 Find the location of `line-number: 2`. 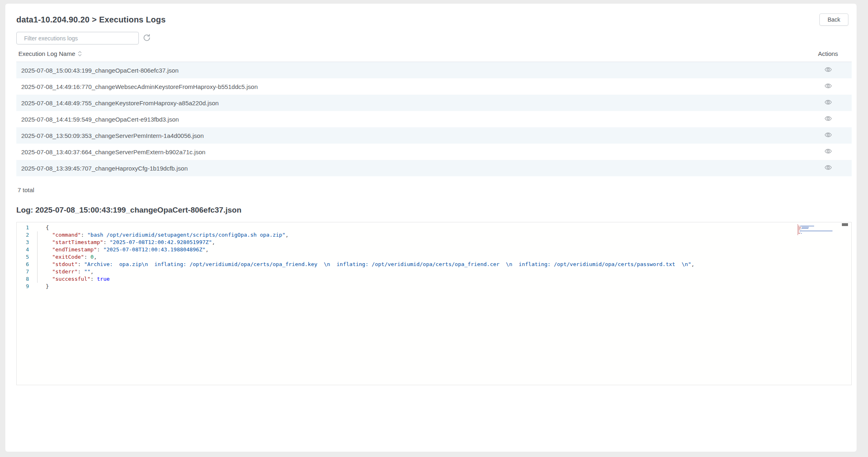

line-number: 2 is located at coordinates (23, 235).